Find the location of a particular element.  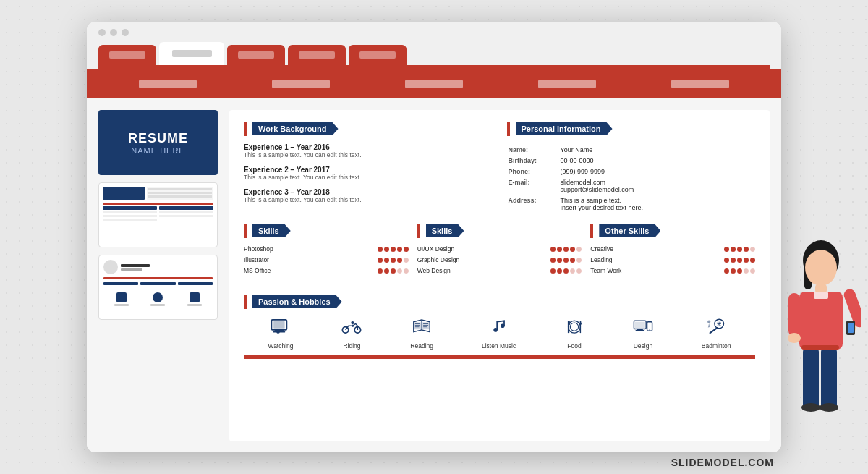

hobby-music: Listen Music is located at coordinates (499, 333).